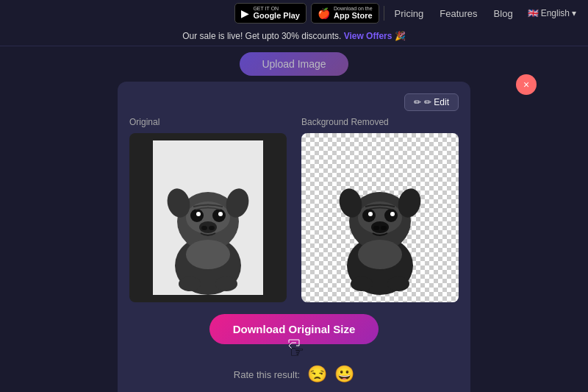 Image resolution: width=588 pixels, height=392 pixels. What do you see at coordinates (437, 102) in the screenshot?
I see `edit-label: ✏ Edit` at bounding box center [437, 102].